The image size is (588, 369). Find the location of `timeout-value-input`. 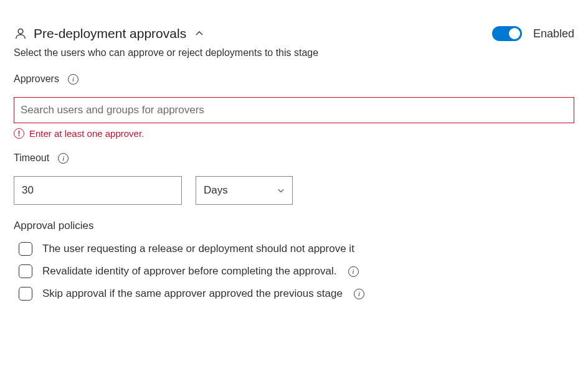

timeout-value-input is located at coordinates (98, 190).